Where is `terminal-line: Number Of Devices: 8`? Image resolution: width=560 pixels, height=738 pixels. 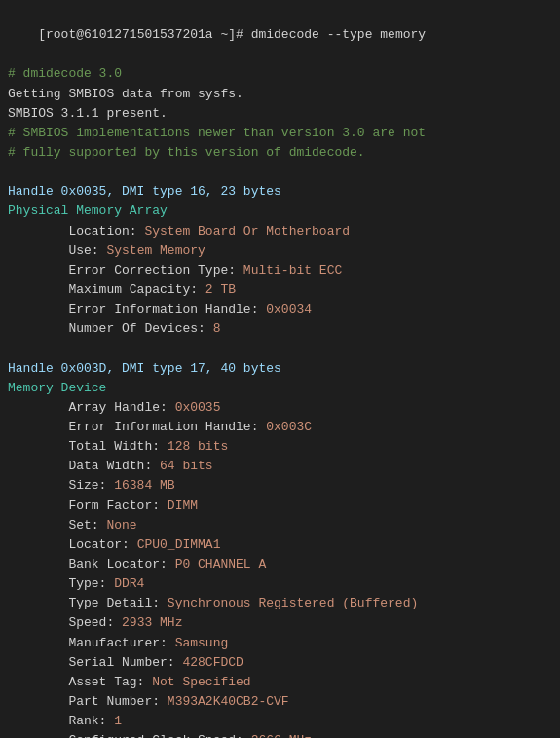 terminal-line: Number Of Devices: 8 is located at coordinates (280, 329).